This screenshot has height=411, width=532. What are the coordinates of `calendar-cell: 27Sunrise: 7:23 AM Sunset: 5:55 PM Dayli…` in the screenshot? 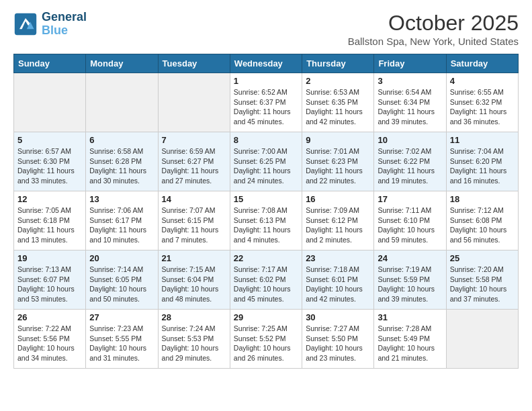 It's located at (122, 339).